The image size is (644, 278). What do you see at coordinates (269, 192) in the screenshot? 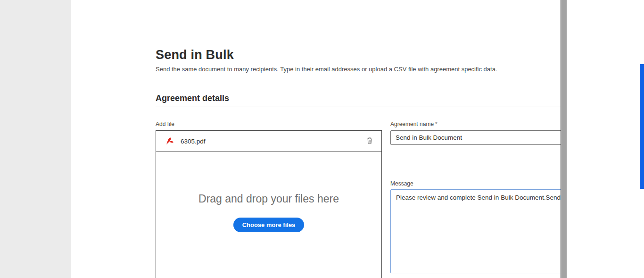
I see `file-dropzone: Drag and drop your files here Choose mor…` at bounding box center [269, 192].